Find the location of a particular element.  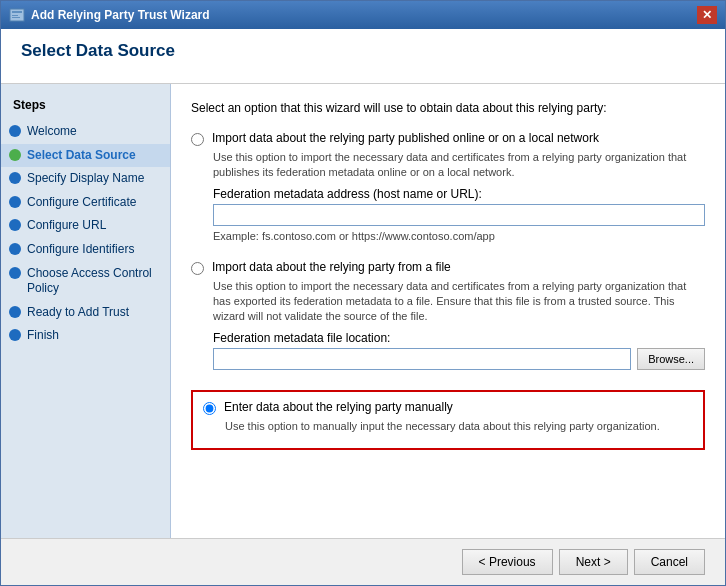

sidebar-label-configure-identifiers: Configure Identifiers is located at coordinates (80, 250).